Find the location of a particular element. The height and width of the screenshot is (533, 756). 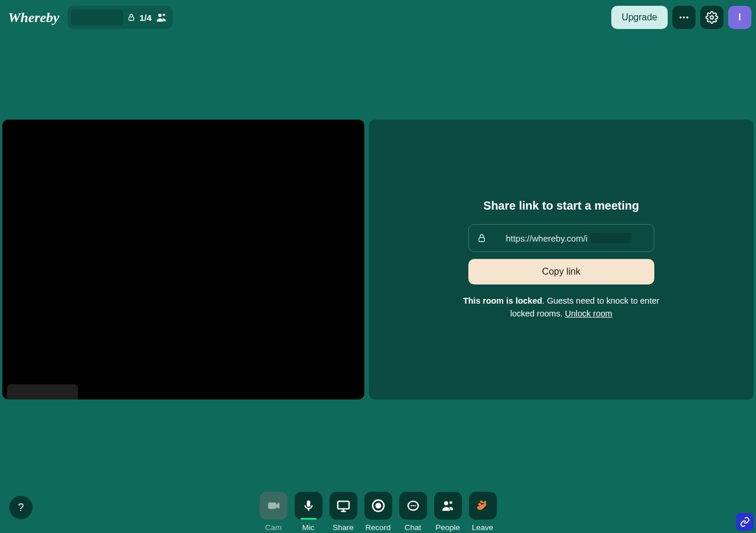

tool-label: Cam is located at coordinates (273, 527).